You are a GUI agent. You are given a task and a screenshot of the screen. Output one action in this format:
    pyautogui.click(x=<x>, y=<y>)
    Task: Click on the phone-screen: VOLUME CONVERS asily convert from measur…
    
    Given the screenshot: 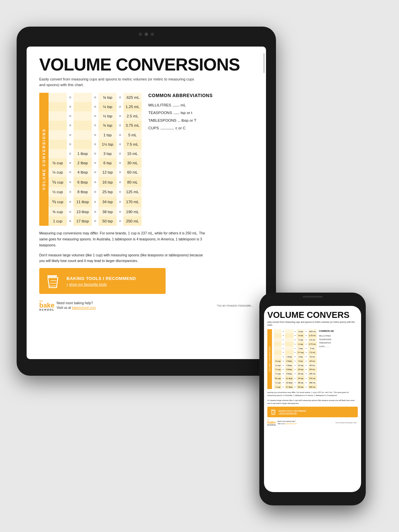 What is the action you would take?
    pyautogui.click(x=313, y=399)
    